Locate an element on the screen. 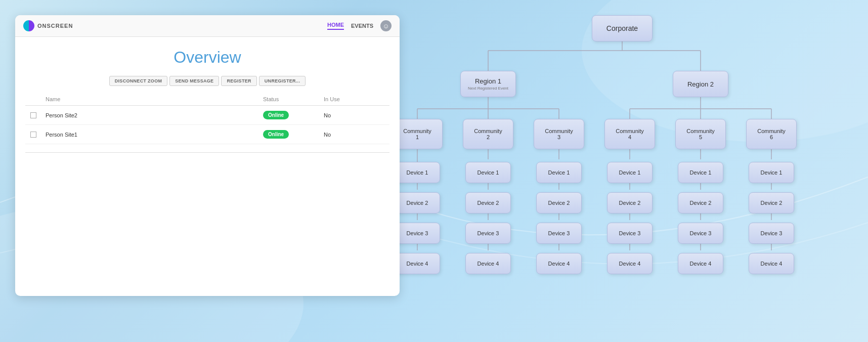  c1-device-1: Device 1 is located at coordinates (417, 173).